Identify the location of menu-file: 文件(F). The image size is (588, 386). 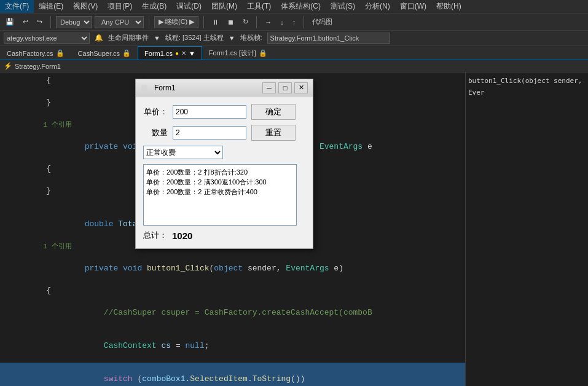
(17, 6).